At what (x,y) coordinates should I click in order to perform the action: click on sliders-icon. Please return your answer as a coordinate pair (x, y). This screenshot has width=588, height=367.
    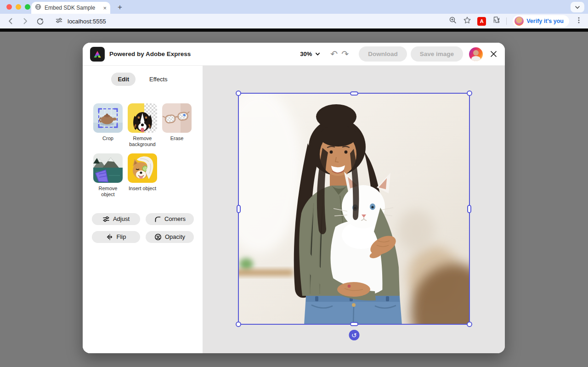
    Looking at the image, I should click on (106, 219).